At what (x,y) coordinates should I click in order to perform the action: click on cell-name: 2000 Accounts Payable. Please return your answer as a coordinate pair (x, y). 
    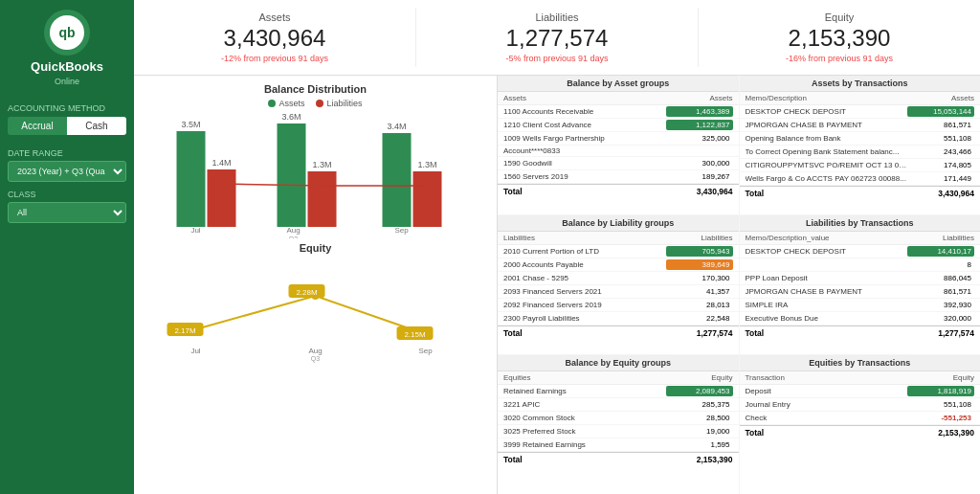
    Looking at the image, I should click on (585, 264).